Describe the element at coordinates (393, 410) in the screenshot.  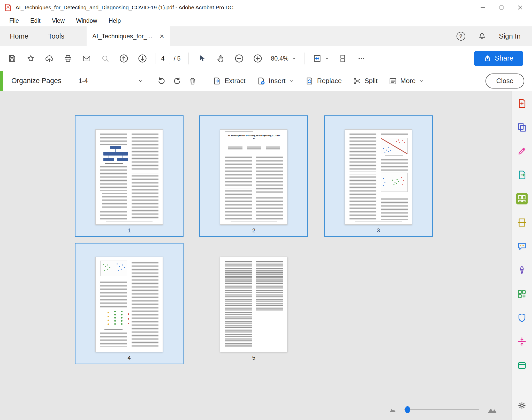
I see `zoom-small-icon` at that location.